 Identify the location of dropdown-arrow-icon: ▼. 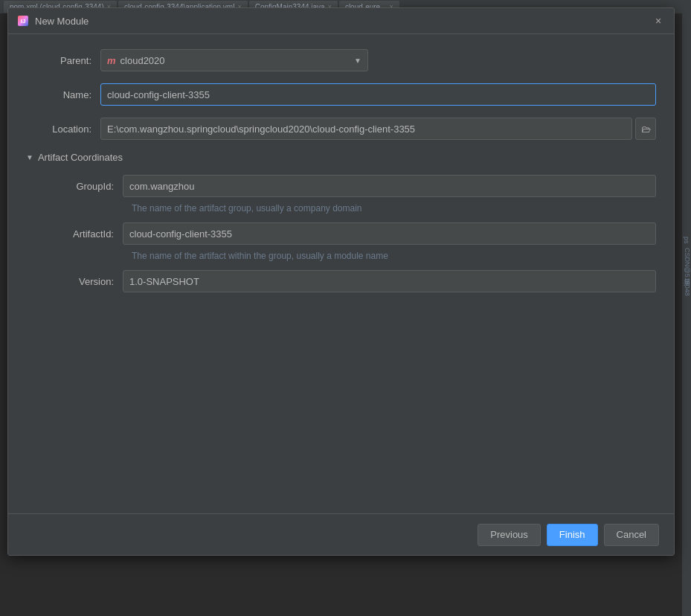
(358, 61).